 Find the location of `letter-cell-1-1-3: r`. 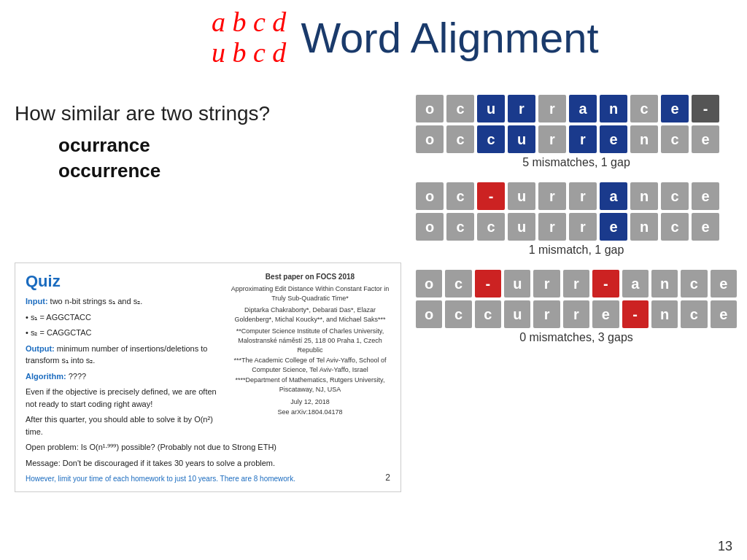

letter-cell-1-1-3: r is located at coordinates (522, 109).